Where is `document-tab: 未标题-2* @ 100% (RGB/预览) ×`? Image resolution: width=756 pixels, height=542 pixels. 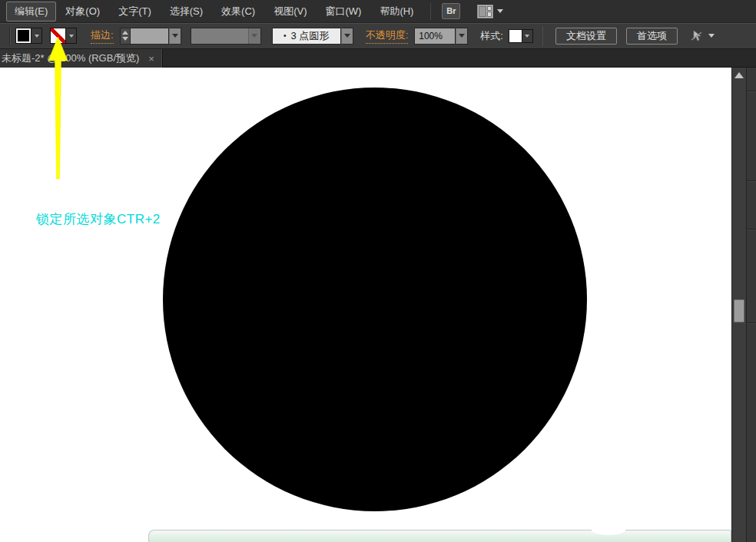 document-tab: 未标题-2* @ 100% (RGB/预览) × is located at coordinates (81, 58).